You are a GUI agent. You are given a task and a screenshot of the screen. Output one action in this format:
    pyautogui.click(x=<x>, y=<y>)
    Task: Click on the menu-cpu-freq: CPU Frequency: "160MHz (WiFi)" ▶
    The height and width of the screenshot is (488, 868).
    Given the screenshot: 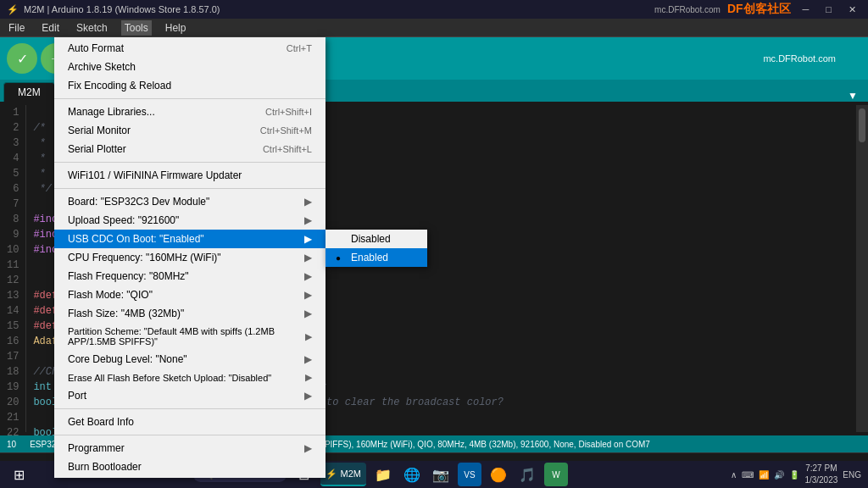 What is the action you would take?
    pyautogui.click(x=190, y=258)
    